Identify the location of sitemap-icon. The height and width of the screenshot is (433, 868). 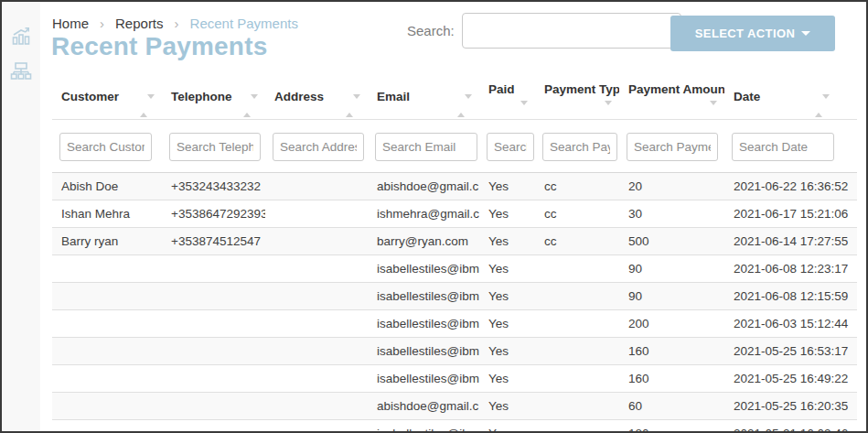
(21, 71).